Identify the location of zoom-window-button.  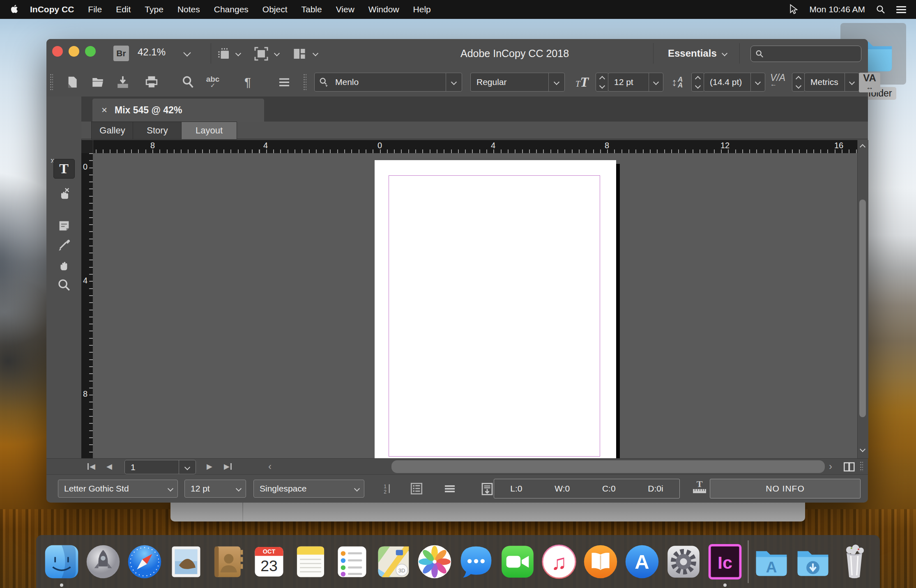
(90, 51).